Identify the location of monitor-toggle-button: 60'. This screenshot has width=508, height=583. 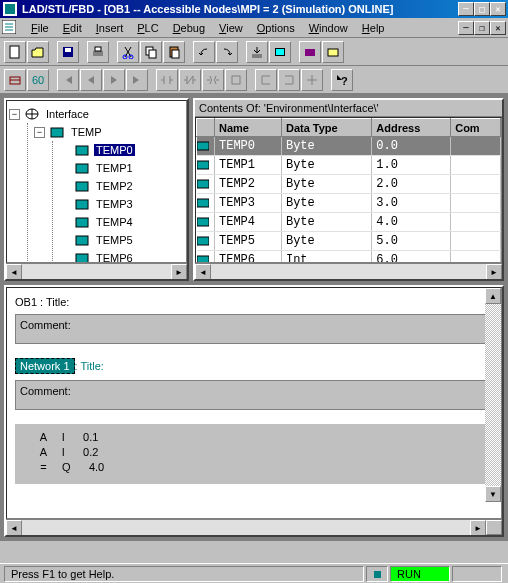
(38, 80).